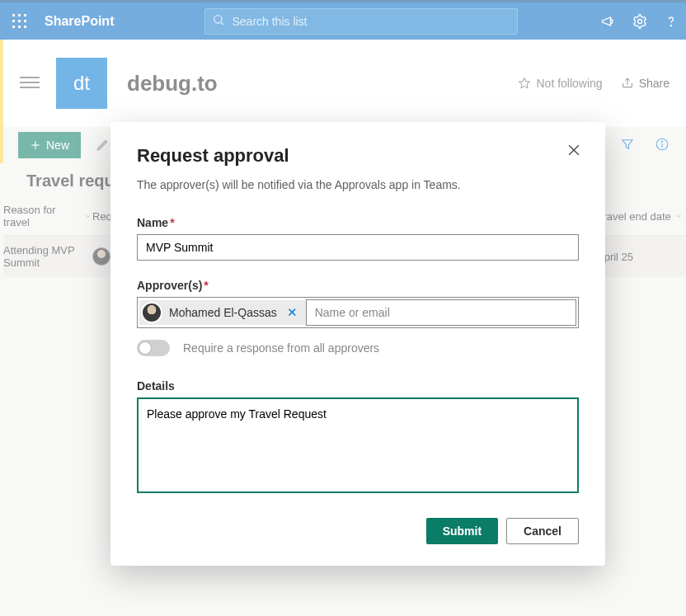  What do you see at coordinates (152, 313) in the screenshot?
I see `avatar` at bounding box center [152, 313].